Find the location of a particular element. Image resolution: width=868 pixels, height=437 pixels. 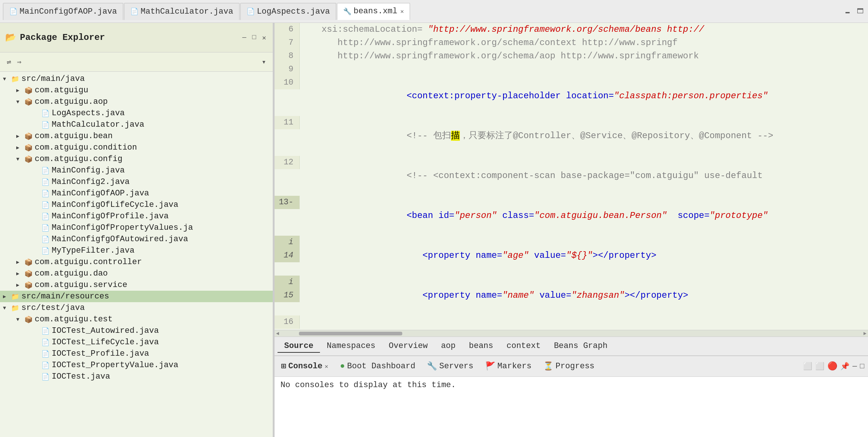

maximize-console-button: □ is located at coordinates (862, 366).